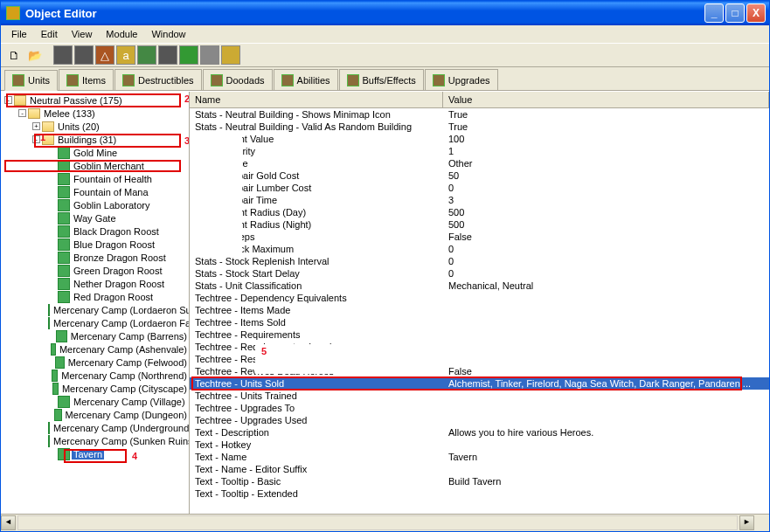  Describe the element at coordinates (479, 335) in the screenshot. I see `property-row: Techtree - Requirements` at that location.